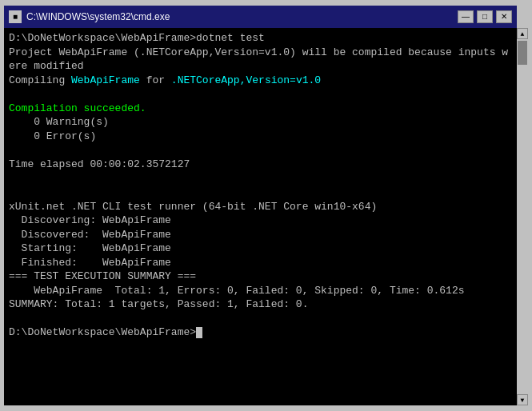 This screenshot has width=532, height=411. Describe the element at coordinates (522, 34) in the screenshot. I see `scroll-up-button: ▲` at that location.